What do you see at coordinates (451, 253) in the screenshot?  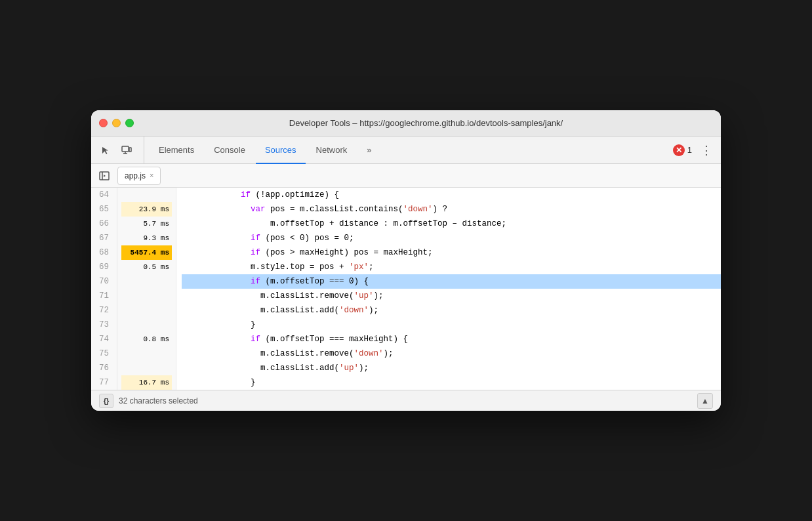 I see `code-line-68: if (pos > maxHeight) pos = maxHeight;` at bounding box center [451, 253].